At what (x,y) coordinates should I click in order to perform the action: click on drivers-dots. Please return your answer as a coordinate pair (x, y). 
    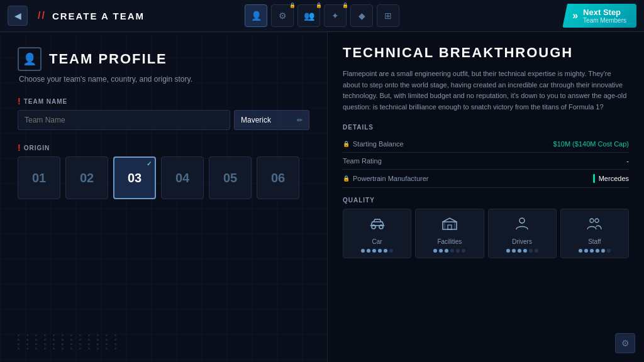
    Looking at the image, I should click on (522, 251).